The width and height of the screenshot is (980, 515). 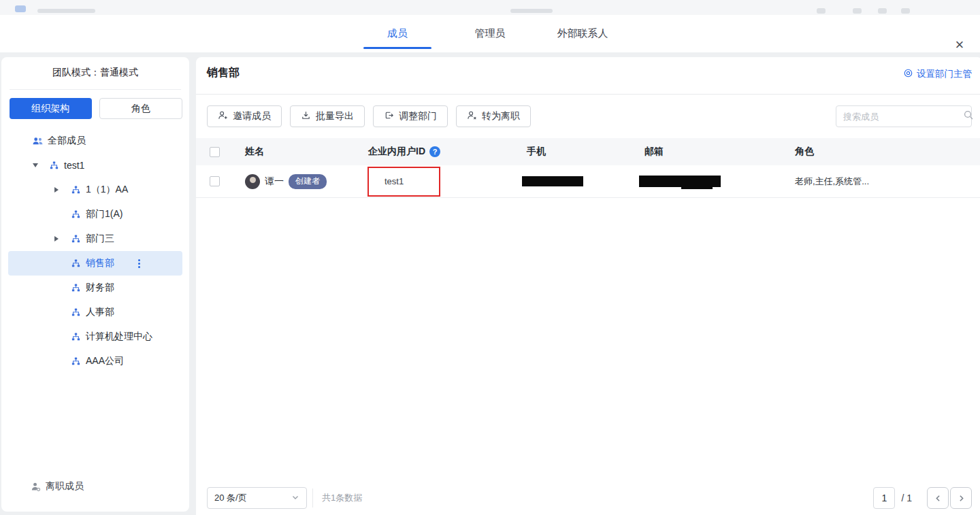 What do you see at coordinates (306, 116) in the screenshot?
I see `download-icon` at bounding box center [306, 116].